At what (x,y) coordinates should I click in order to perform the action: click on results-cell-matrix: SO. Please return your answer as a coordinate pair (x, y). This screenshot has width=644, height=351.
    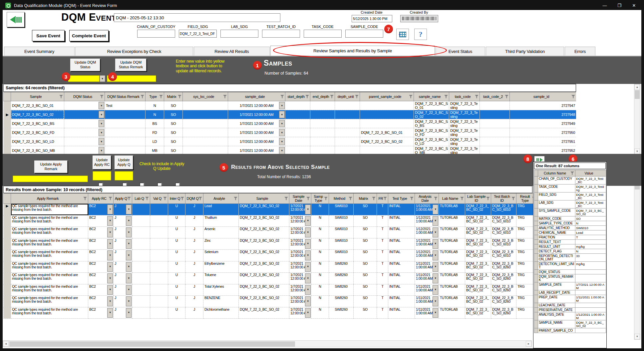
    Looking at the image, I should click on (365, 256).